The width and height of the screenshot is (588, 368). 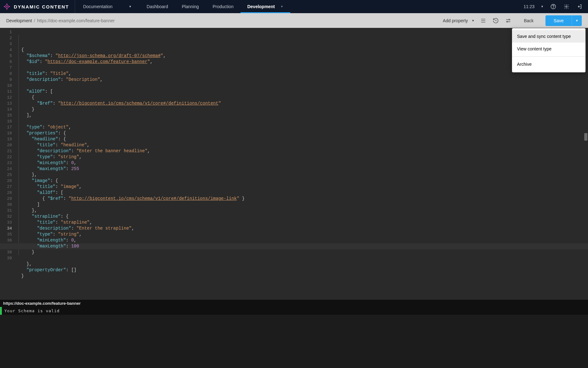 What do you see at coordinates (580, 7) in the screenshot?
I see `logout-icon` at bounding box center [580, 7].